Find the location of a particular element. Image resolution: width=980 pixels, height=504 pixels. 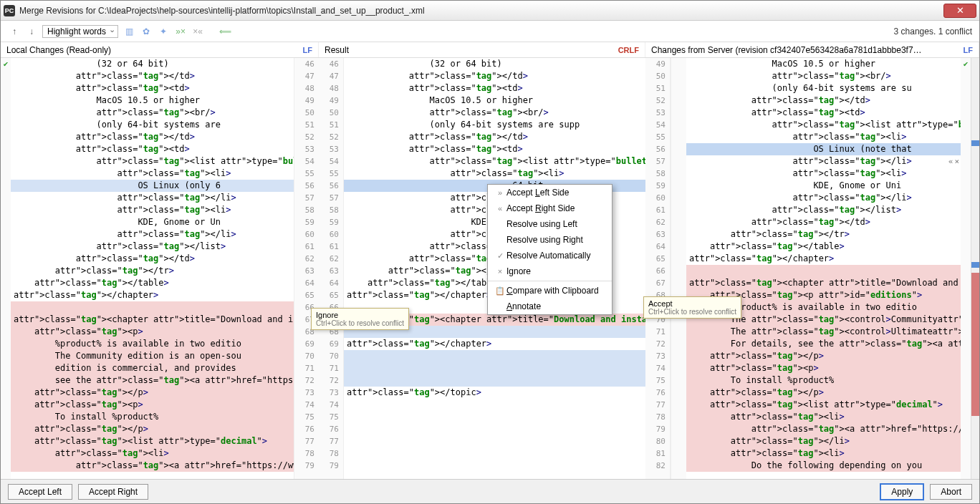

menu-label: Compare with Clipboard is located at coordinates (553, 291).